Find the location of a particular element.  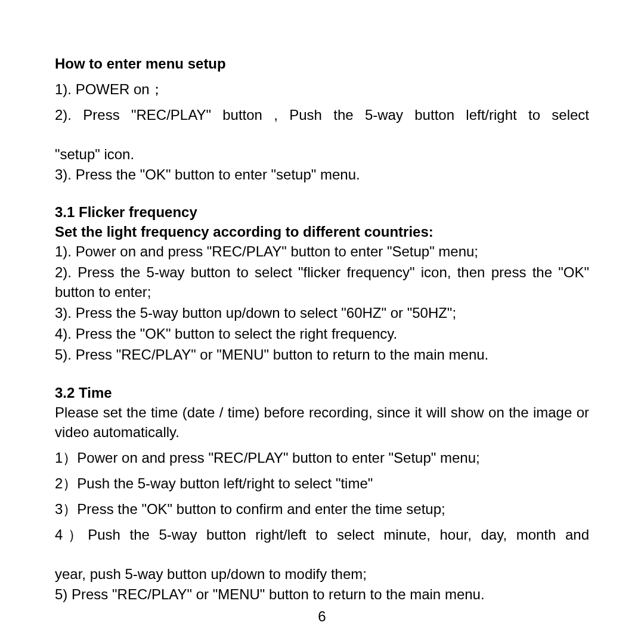

section2-subheading: Set the light frequency according to dif… is located at coordinates (322, 231).